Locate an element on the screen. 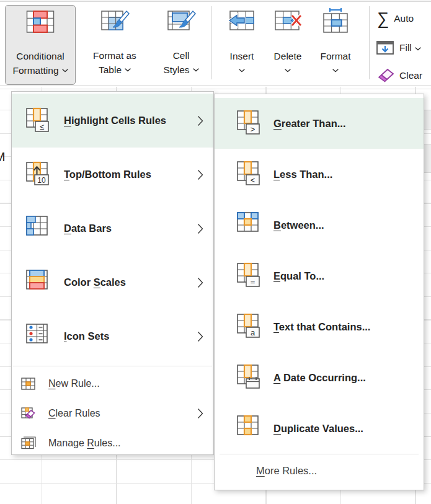 This screenshot has width=431, height=504. menu-item-label: Icon Sets is located at coordinates (87, 336).